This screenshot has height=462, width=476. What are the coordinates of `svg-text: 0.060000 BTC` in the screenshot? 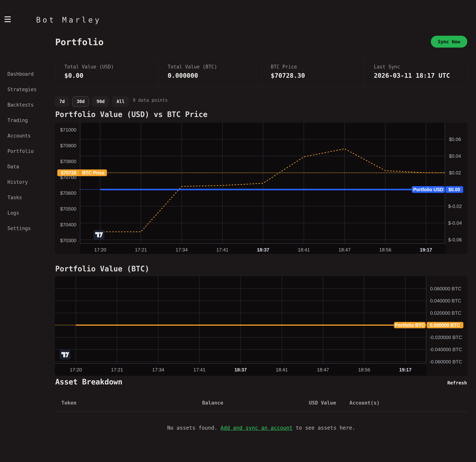 It's located at (446, 289).